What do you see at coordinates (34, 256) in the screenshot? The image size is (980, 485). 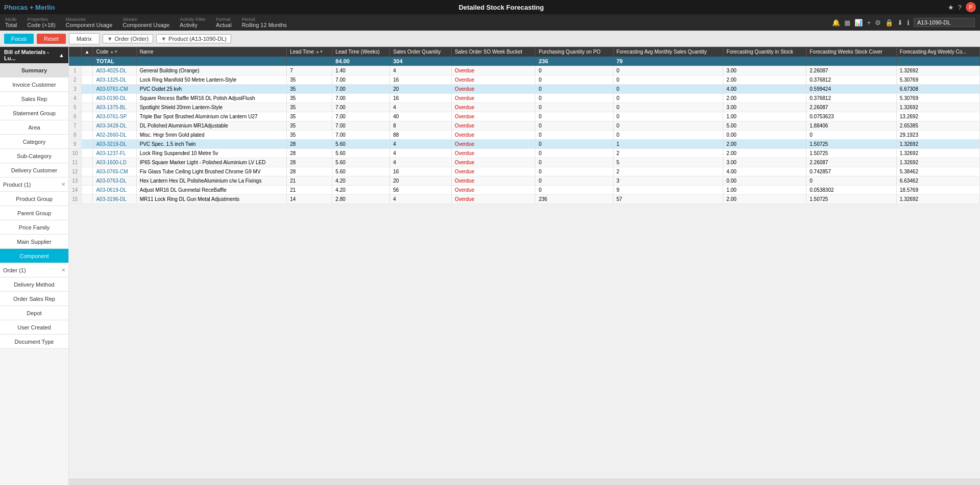 I see `sidebar-item-component: Component` at bounding box center [34, 256].